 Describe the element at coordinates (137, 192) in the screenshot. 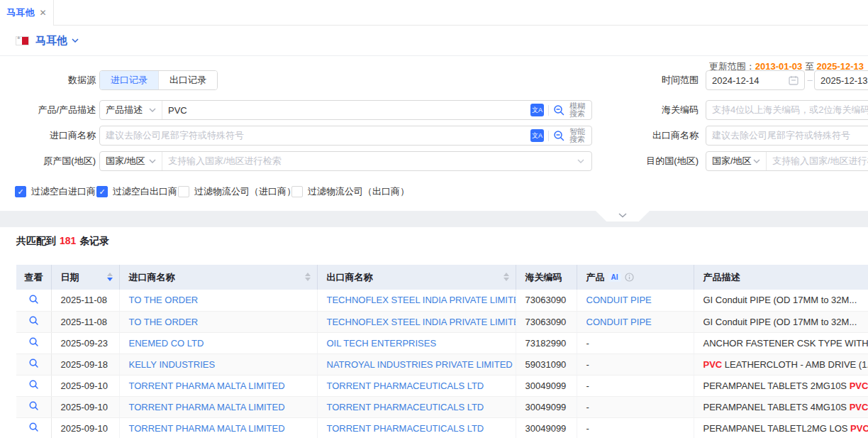

I see `filter-checkbox-blank-exporter: ✓ 过滤空白出口商` at that location.